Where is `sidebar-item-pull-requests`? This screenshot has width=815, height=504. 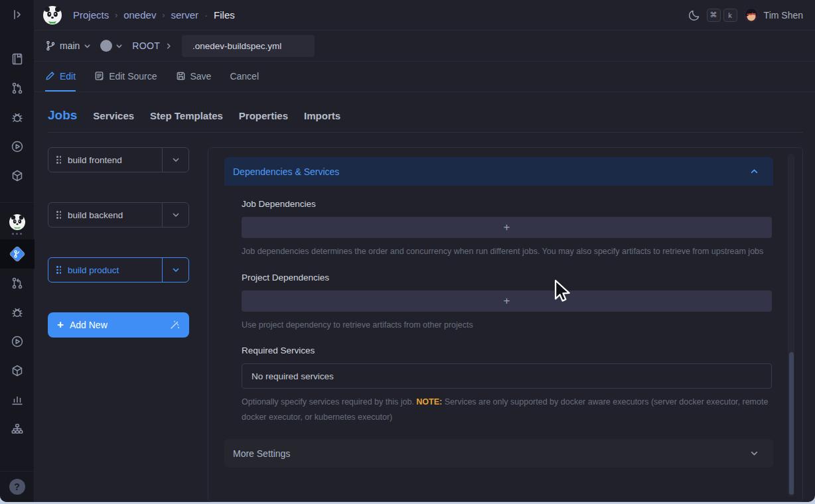
sidebar-item-pull-requests is located at coordinates (17, 283).